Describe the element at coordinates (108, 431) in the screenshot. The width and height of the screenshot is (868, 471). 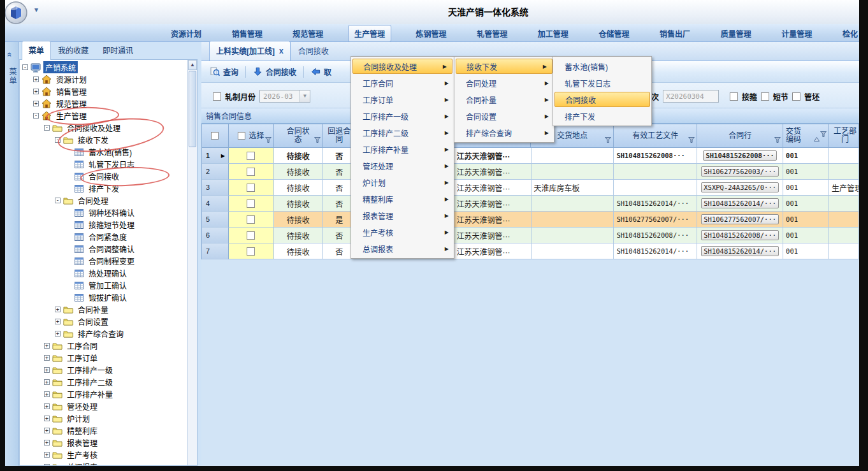
I see `tree-node: + 精整利库` at that location.